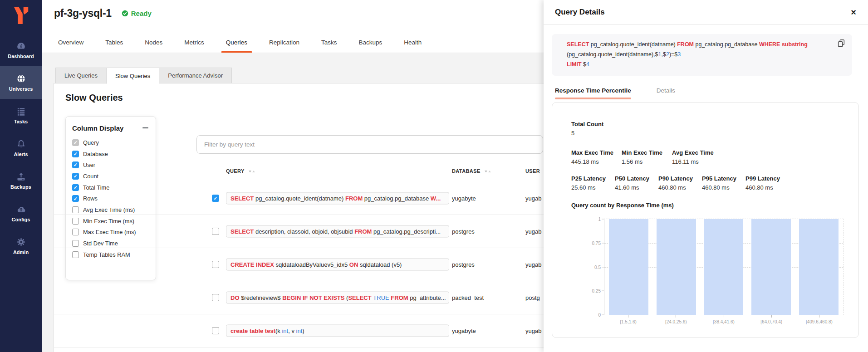  What do you see at coordinates (21, 115) in the screenshot?
I see `sidebar-item-tasks: Tasks` at bounding box center [21, 115].